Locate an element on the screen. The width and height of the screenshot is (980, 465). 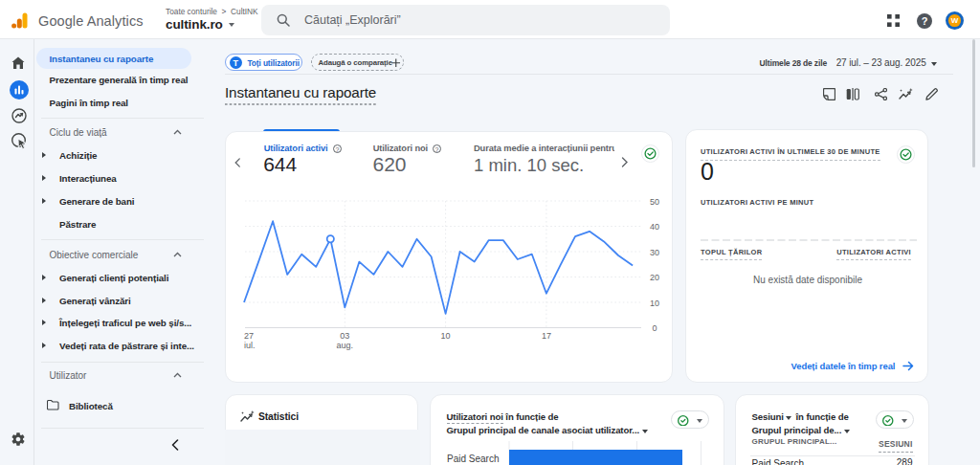
svg-text: 17 is located at coordinates (546, 336).